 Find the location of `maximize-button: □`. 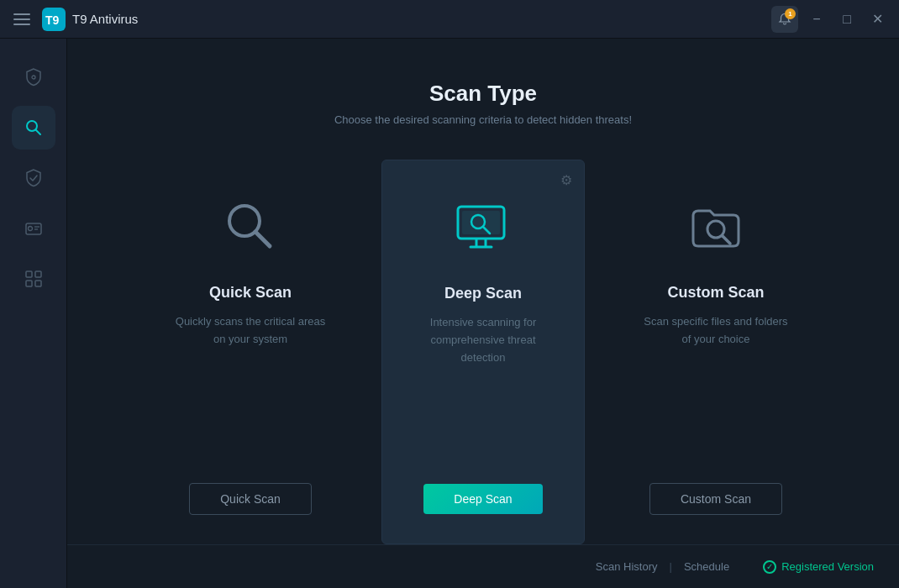

maximize-button: □ is located at coordinates (847, 19).